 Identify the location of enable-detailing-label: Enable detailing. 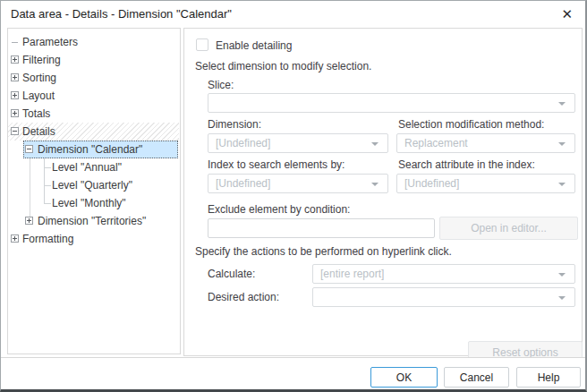
(254, 46).